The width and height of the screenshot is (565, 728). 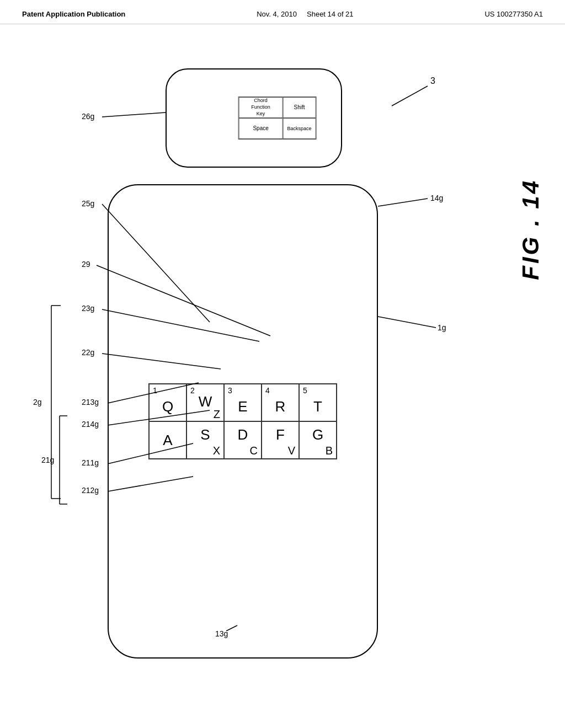 I want to click on svg-text: 21g, so click(x=47, y=460).